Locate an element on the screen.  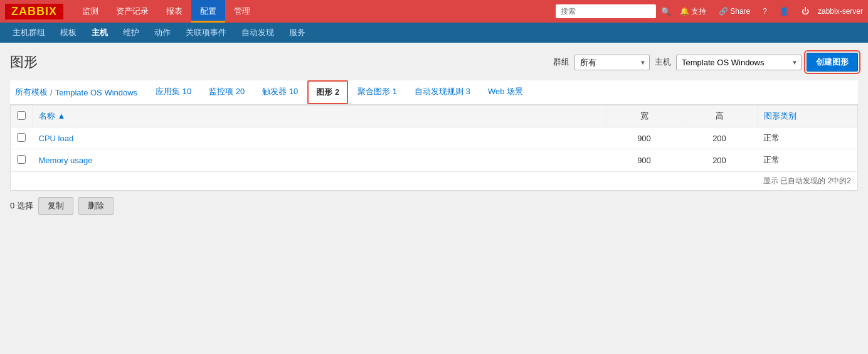
tab-discovery: 自动发现规则 3 is located at coordinates (443, 92).